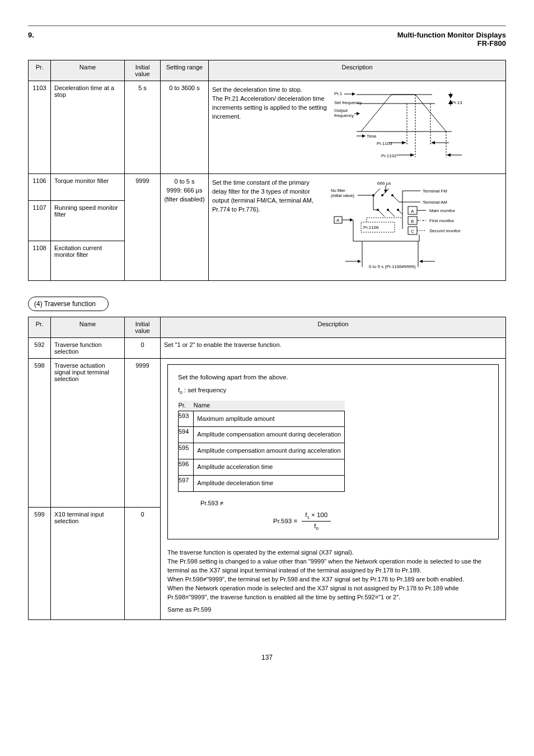 The image size is (534, 756). What do you see at coordinates (268, 348) in the screenshot?
I see `table-row: 592 Traverse function selection 0 Set "1…` at bounding box center [268, 348].